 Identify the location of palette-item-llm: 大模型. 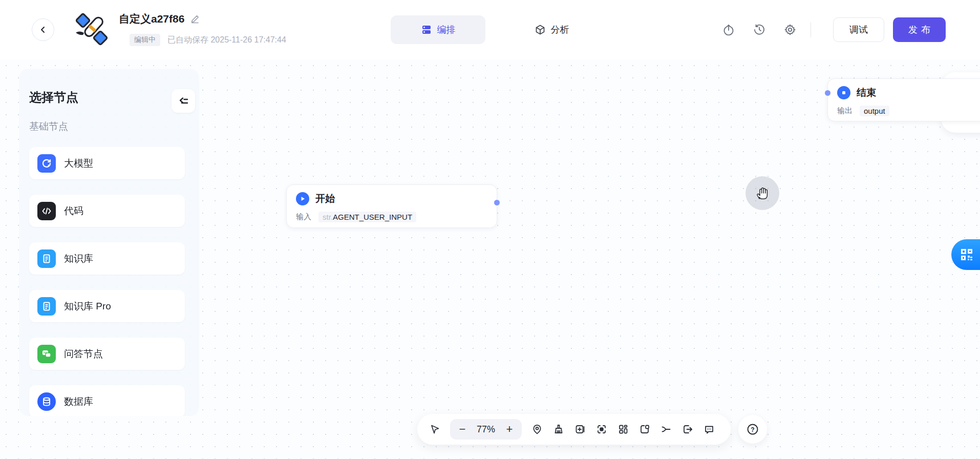
(107, 163).